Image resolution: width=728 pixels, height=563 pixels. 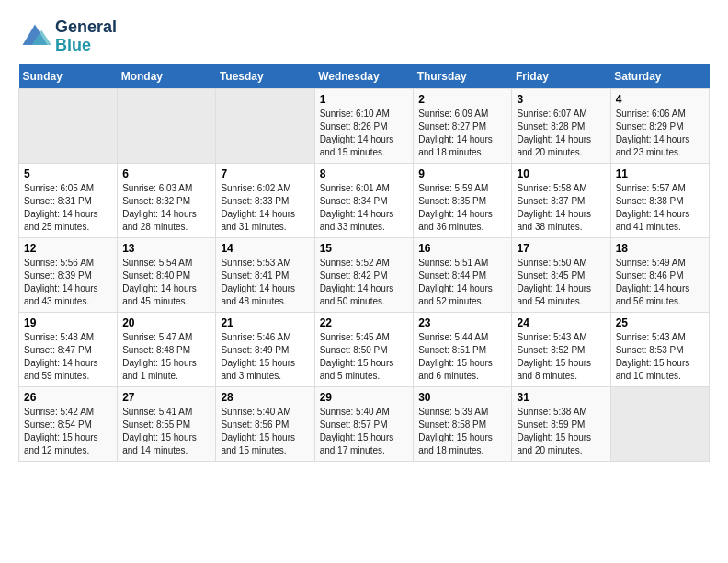 I want to click on day-number: 15, so click(x=364, y=248).